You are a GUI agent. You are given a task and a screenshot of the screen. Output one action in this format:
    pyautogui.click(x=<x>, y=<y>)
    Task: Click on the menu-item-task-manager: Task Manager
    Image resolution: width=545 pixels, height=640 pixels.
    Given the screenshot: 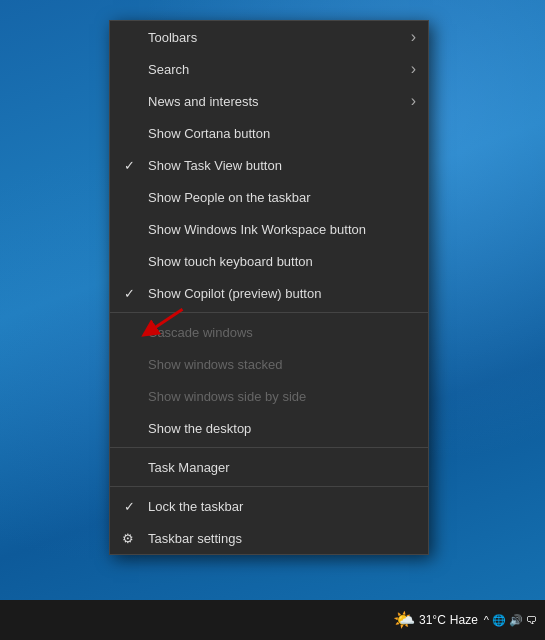 What is the action you would take?
    pyautogui.click(x=269, y=467)
    